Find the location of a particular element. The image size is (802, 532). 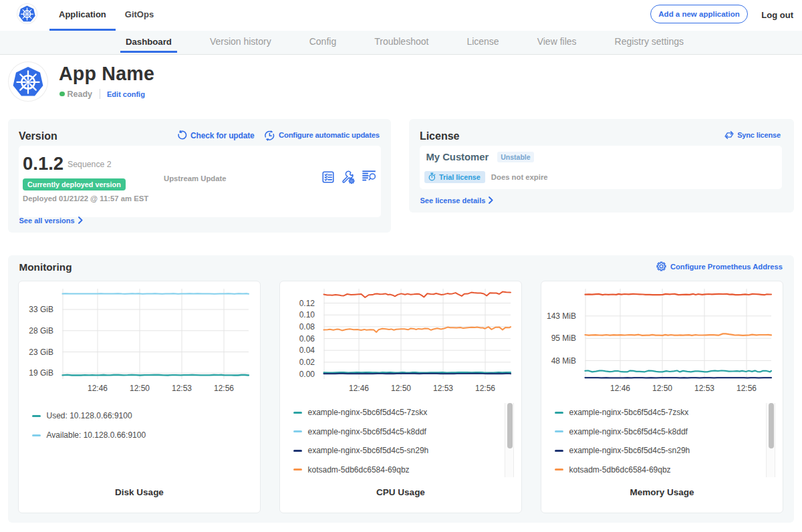

svg-text: 19 GiB is located at coordinates (41, 373).